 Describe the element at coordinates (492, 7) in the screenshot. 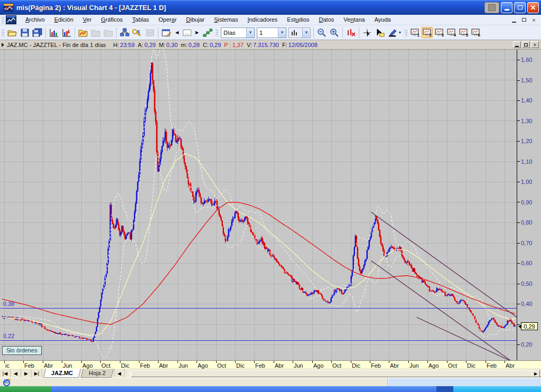

I see `titlebar-extra-button` at that location.